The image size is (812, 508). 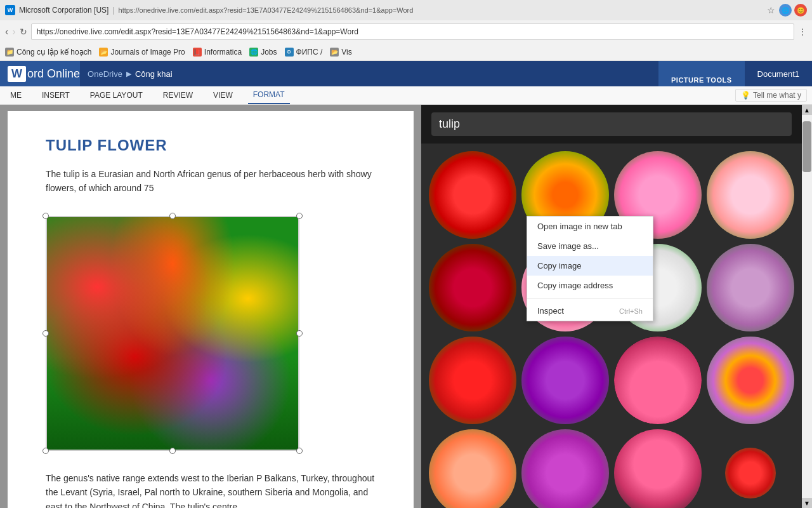 I want to click on image-cell-r5c1, so click(x=750, y=473).